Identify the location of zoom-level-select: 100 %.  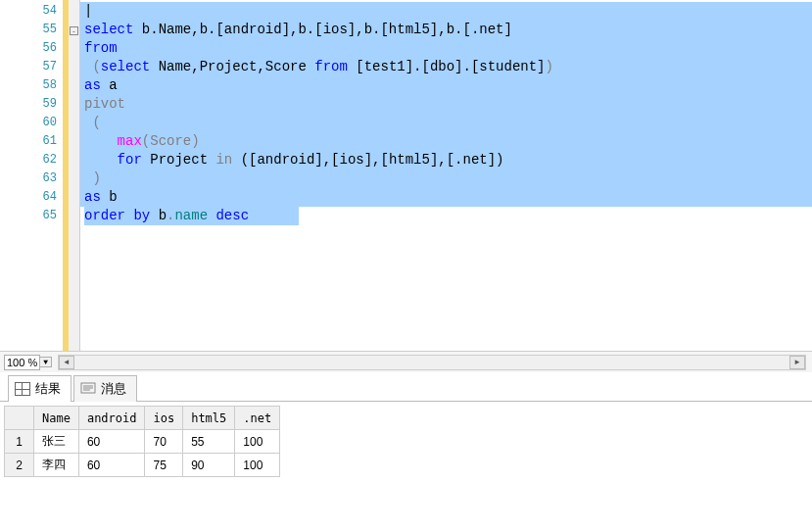
(22, 362).